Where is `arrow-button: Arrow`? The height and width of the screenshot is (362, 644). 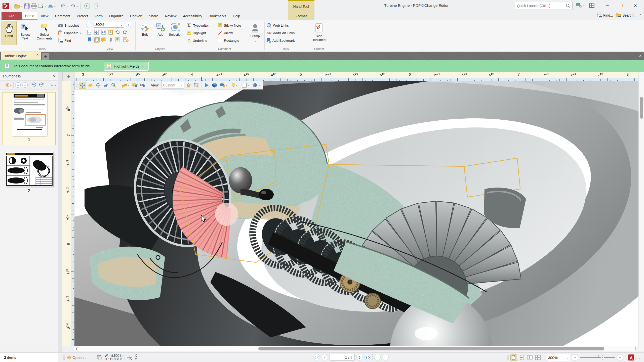
arrow-button: Arrow is located at coordinates (225, 33).